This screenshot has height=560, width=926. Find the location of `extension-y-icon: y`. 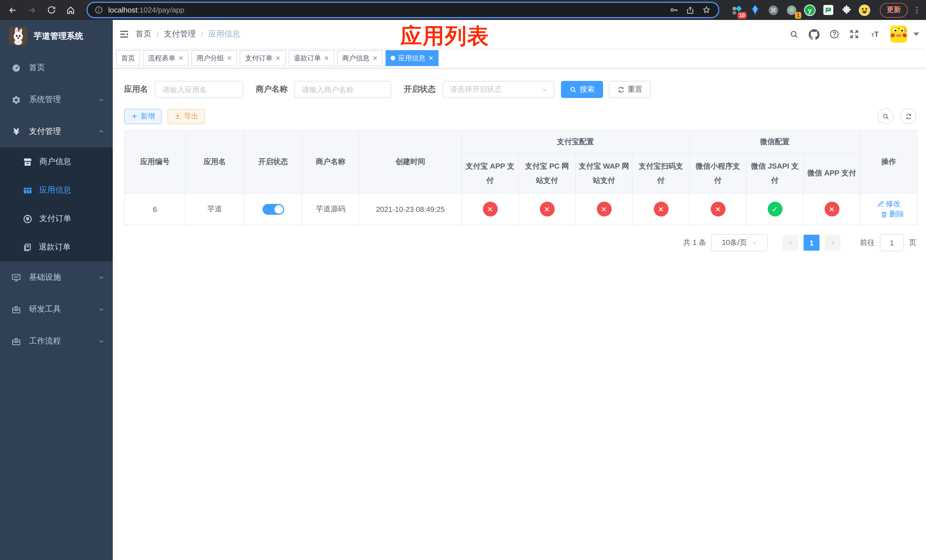

extension-y-icon: y is located at coordinates (810, 10).